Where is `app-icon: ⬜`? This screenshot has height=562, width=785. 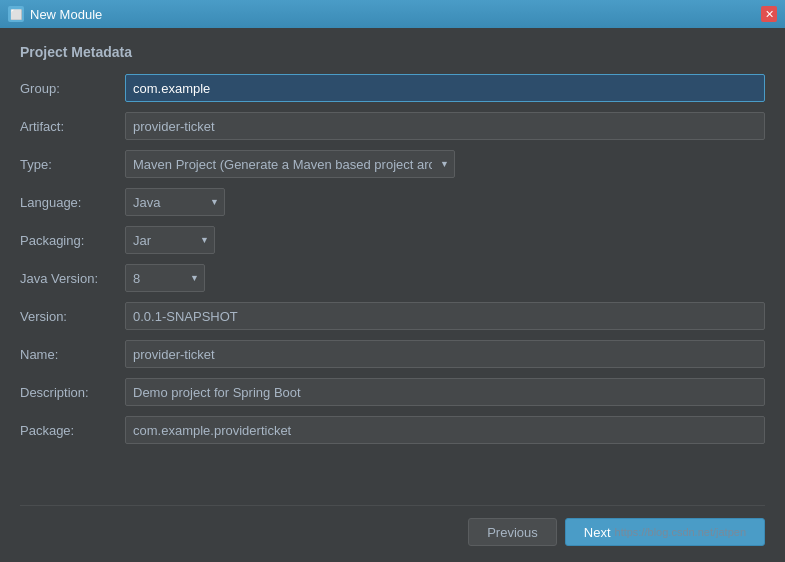
app-icon: ⬜ is located at coordinates (16, 14).